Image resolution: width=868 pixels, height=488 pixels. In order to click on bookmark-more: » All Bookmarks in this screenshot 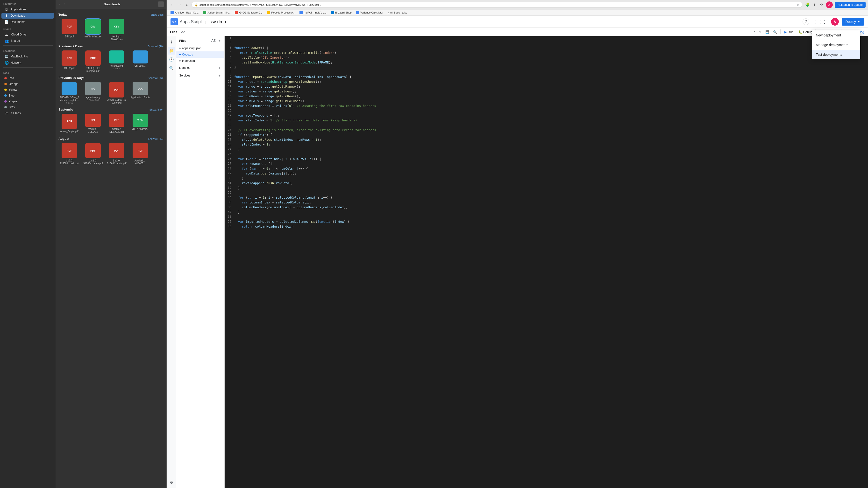, I will do `click(397, 13)`.